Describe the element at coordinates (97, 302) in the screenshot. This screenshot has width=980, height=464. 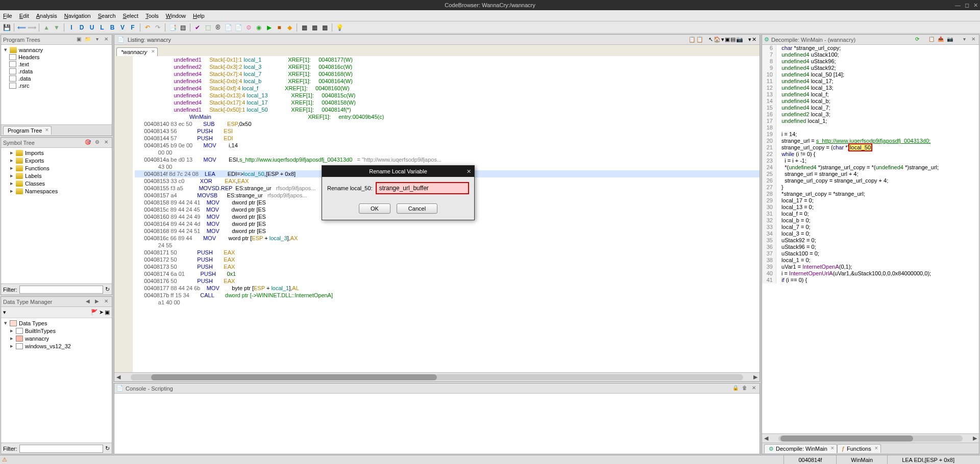
I see `fwd-icon: ▶` at that location.